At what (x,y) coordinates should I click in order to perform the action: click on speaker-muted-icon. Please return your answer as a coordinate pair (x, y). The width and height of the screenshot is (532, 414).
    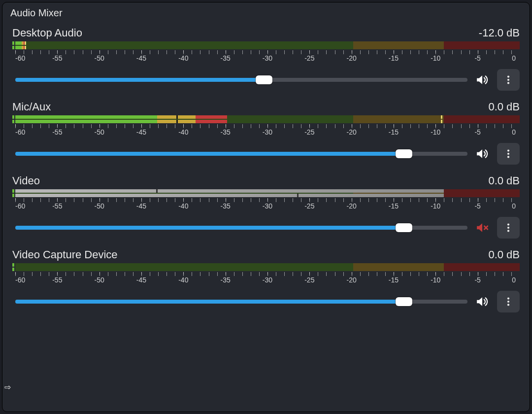
    Looking at the image, I should click on (482, 228).